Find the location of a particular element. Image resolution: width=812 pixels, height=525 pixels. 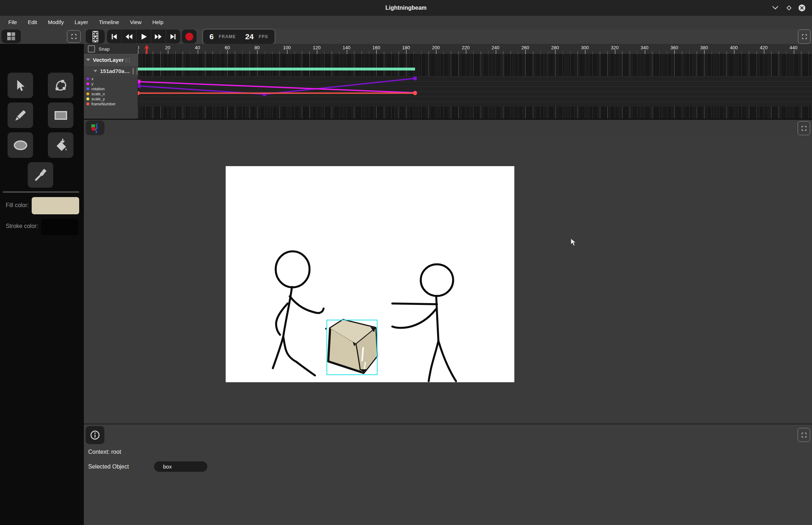

eyedropper-tool-button is located at coordinates (40, 175).